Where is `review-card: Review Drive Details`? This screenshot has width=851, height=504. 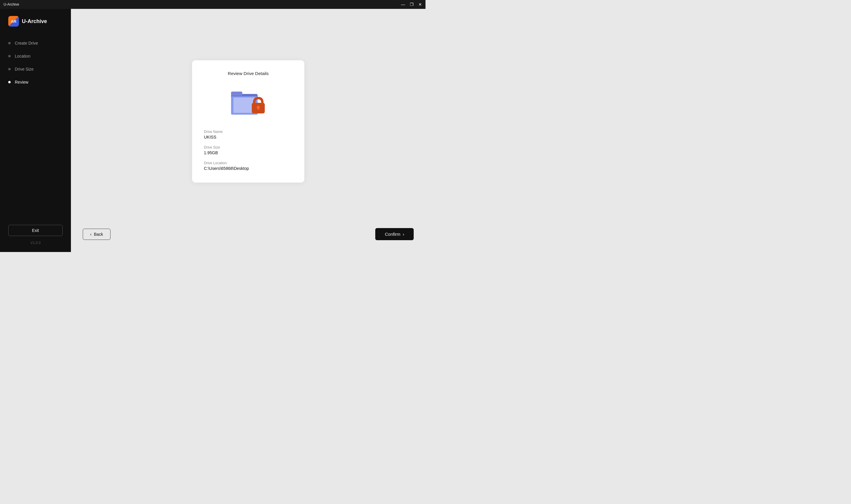 review-card: Review Drive Details is located at coordinates (248, 122).